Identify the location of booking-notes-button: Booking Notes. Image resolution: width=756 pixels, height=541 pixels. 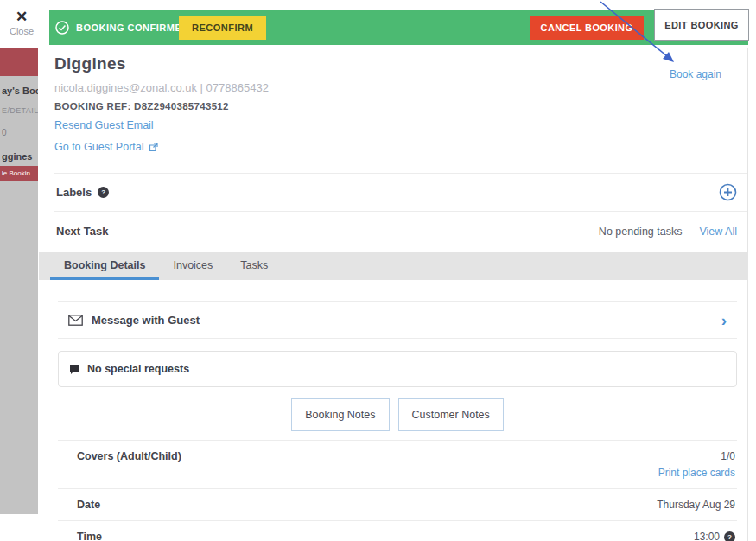
(340, 415).